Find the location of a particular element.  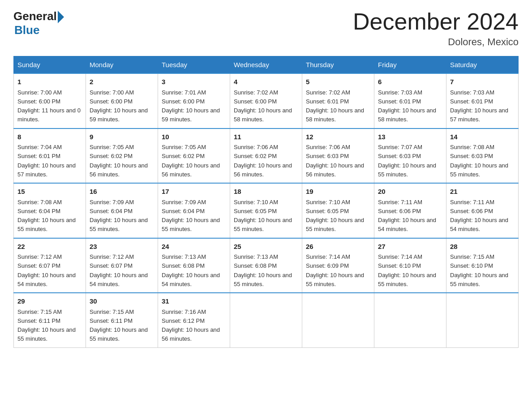

day-info: Sunrise: 7:12 AMSunset: 6:07 PMDaylight:… is located at coordinates (119, 270).